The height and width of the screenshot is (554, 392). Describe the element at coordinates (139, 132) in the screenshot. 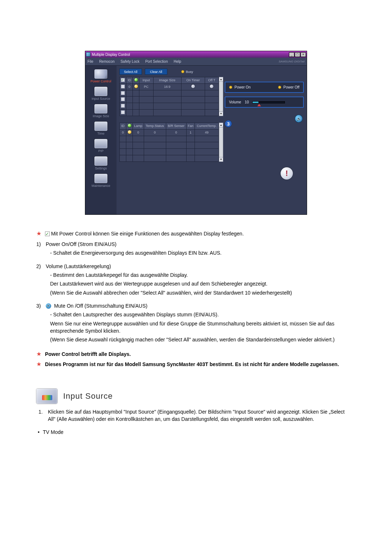

I see `cell-lamp: 0` at that location.